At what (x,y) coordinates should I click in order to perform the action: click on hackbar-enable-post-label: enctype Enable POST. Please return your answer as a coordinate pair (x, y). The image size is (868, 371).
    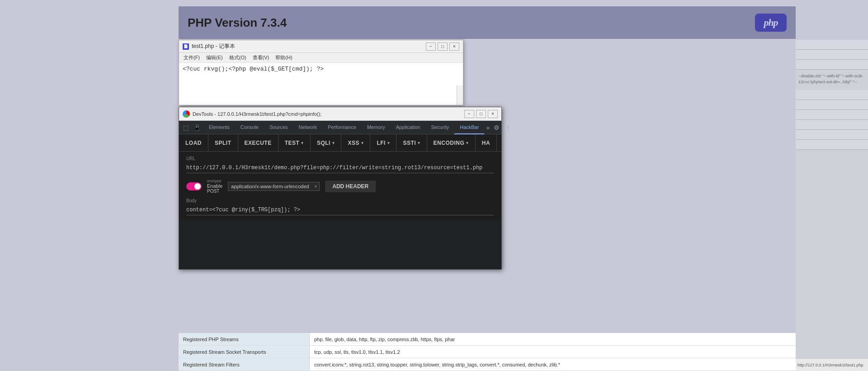
    Looking at the image, I should click on (215, 186).